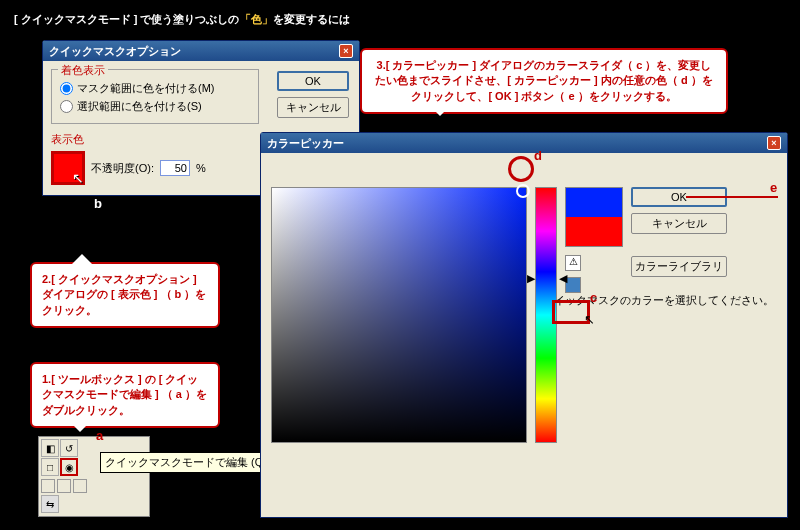 The height and width of the screenshot is (530, 800). What do you see at coordinates (69, 467) in the screenshot?
I see `quick-mask-mode-button: ◉` at bounding box center [69, 467].